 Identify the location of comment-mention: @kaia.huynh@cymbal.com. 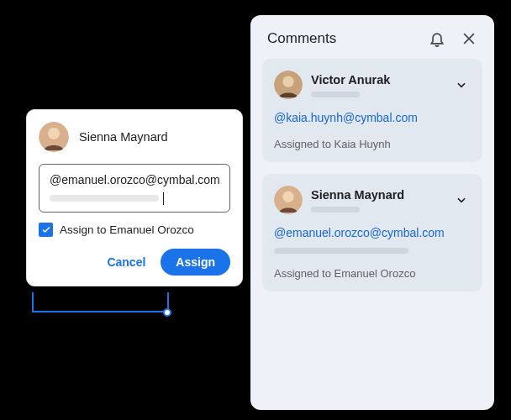
(372, 118).